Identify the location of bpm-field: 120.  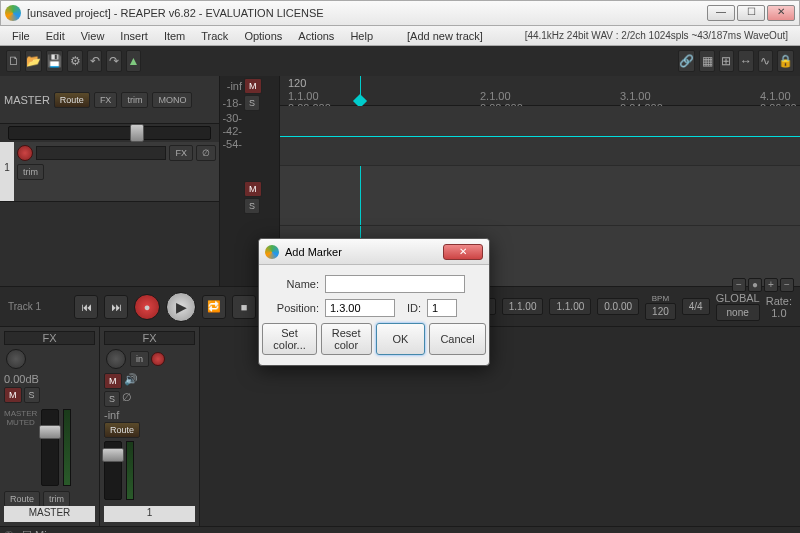
(660, 312).